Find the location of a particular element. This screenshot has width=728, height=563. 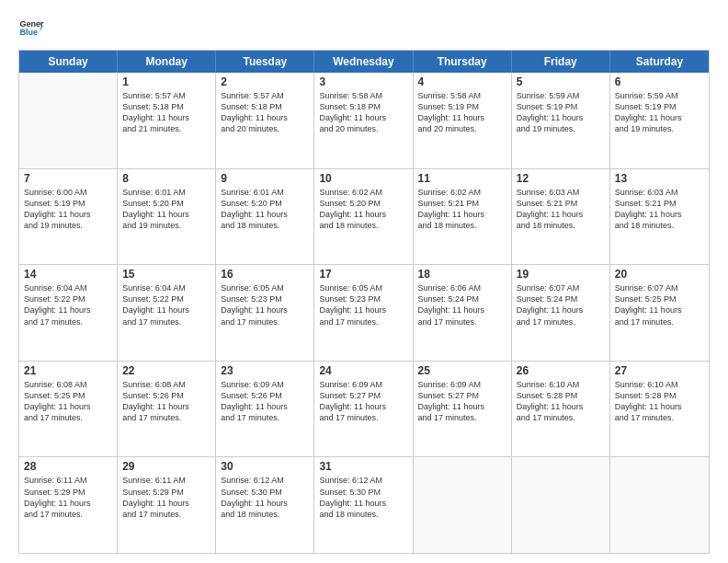

cell-info: Sunrise: 6:00 AM Sunset: 5:19 PM Dayligh… is located at coordinates (68, 210).